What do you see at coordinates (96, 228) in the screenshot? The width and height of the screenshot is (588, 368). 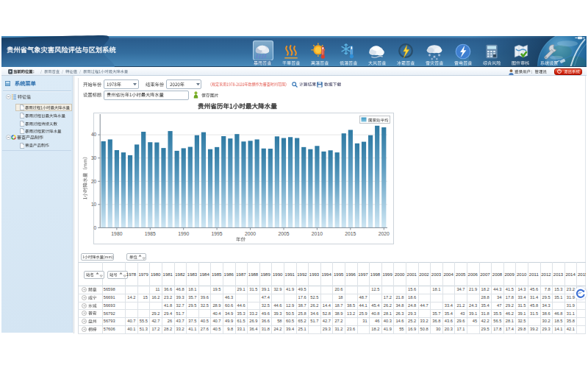 I see `svg-text: 0` at bounding box center [96, 228].